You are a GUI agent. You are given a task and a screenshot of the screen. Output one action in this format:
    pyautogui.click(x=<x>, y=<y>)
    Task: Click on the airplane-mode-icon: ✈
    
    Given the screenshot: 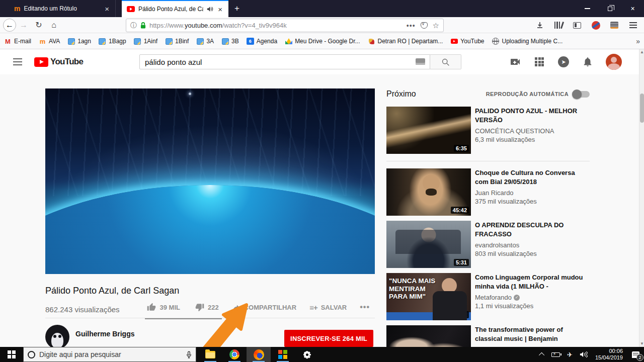 What is the action you would take?
    pyautogui.click(x=570, y=355)
    